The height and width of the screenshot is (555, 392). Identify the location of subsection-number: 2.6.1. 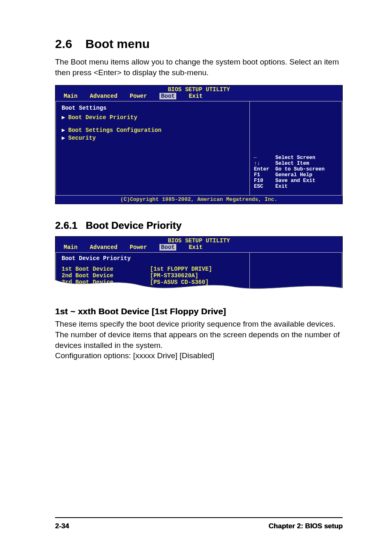
(66, 225).